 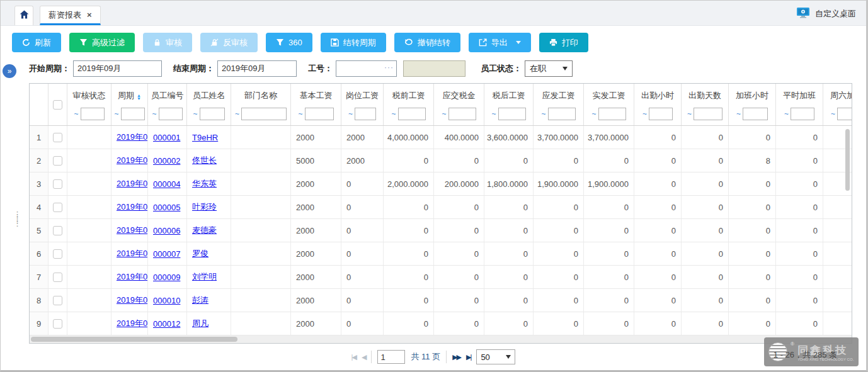 What do you see at coordinates (166, 230) in the screenshot?
I see `emp_id-link: 000006` at bounding box center [166, 230].